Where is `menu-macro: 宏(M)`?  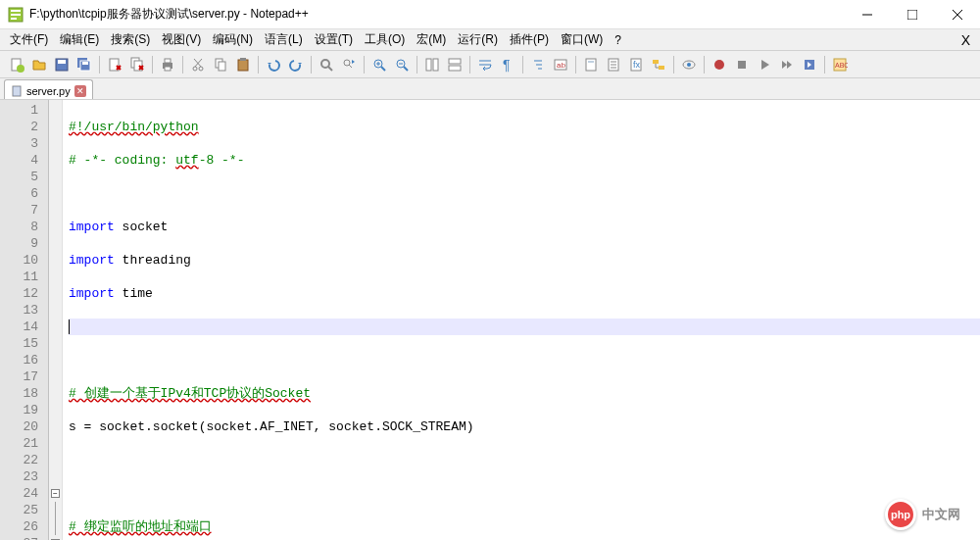 menu-macro: 宏(M) is located at coordinates (431, 39).